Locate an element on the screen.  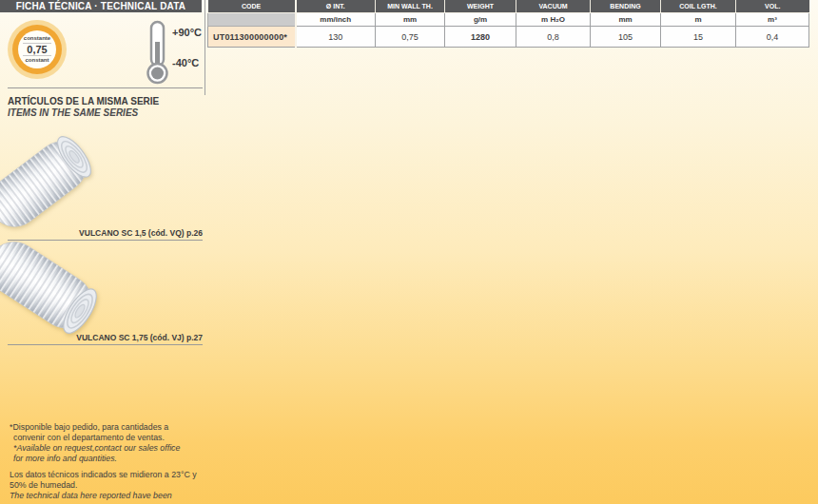
section-title: FICHA TÉCNICA · TECHNICAL DATA is located at coordinates (101, 6).